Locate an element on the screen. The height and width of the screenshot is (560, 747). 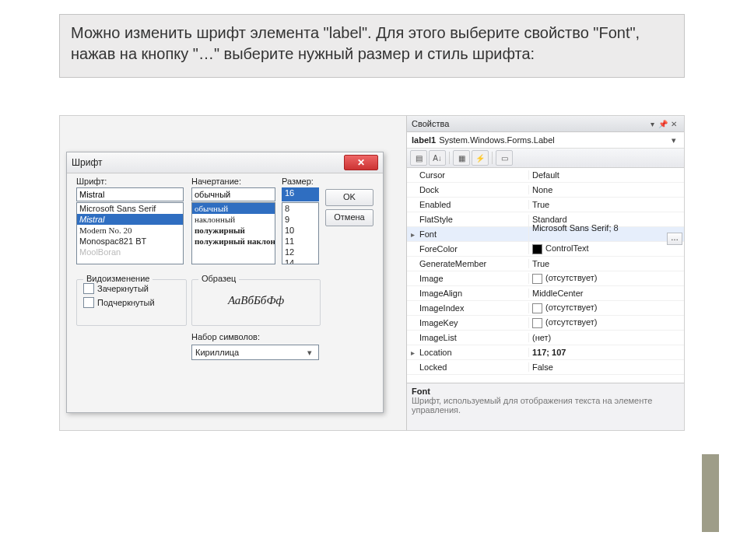
font-style-input is located at coordinates (233, 194).